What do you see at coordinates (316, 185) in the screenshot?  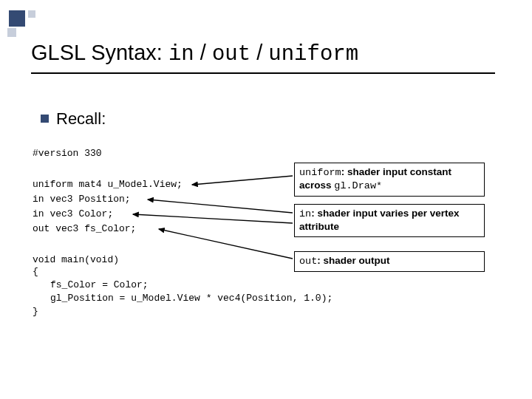 I see `callout-uniform-txt2: across` at bounding box center [316, 185].